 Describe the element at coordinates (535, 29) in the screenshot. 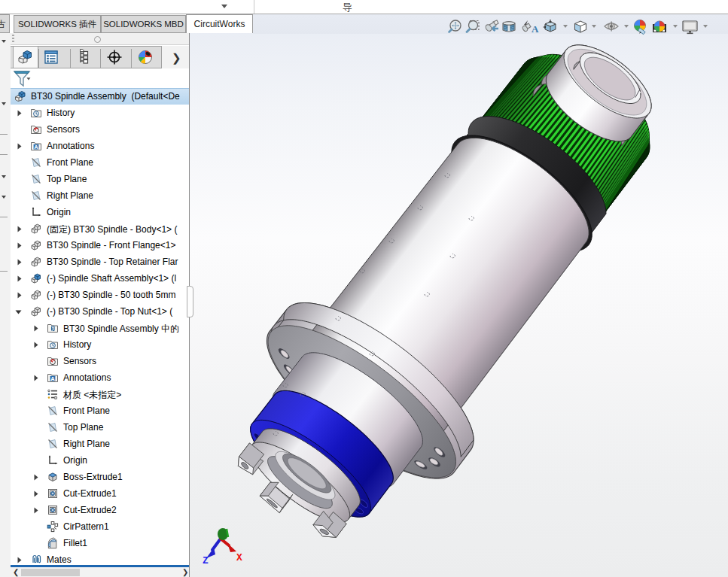

I see `svg-text: A` at that location.